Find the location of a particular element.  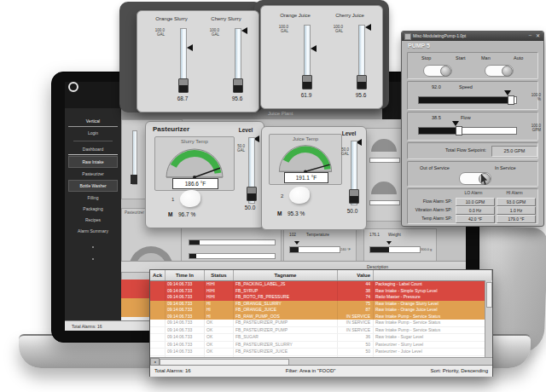

alarm-row: 09:14:06.733HIHIFB_SYRUP38Raw Intake - S… is located at coordinates (321, 291).